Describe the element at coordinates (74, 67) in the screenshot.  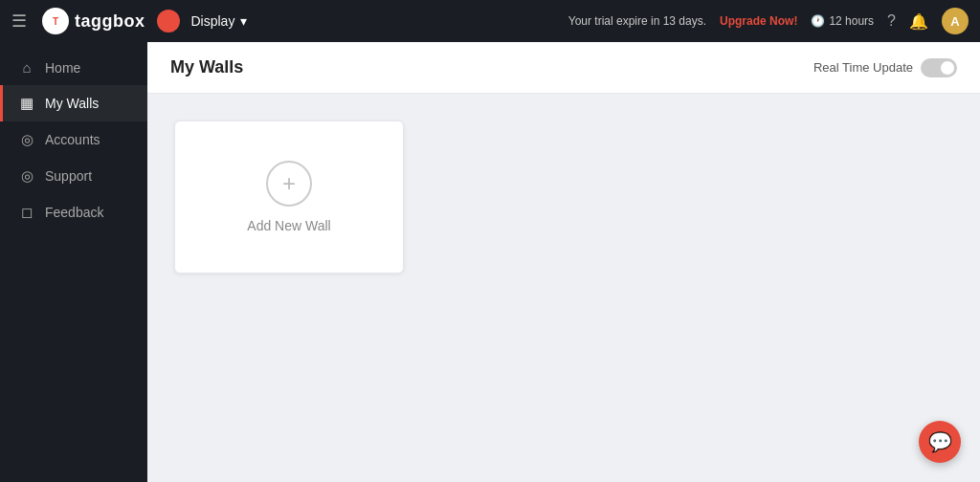
I see `sidebar-item-home: ⌂ Home` at that location.